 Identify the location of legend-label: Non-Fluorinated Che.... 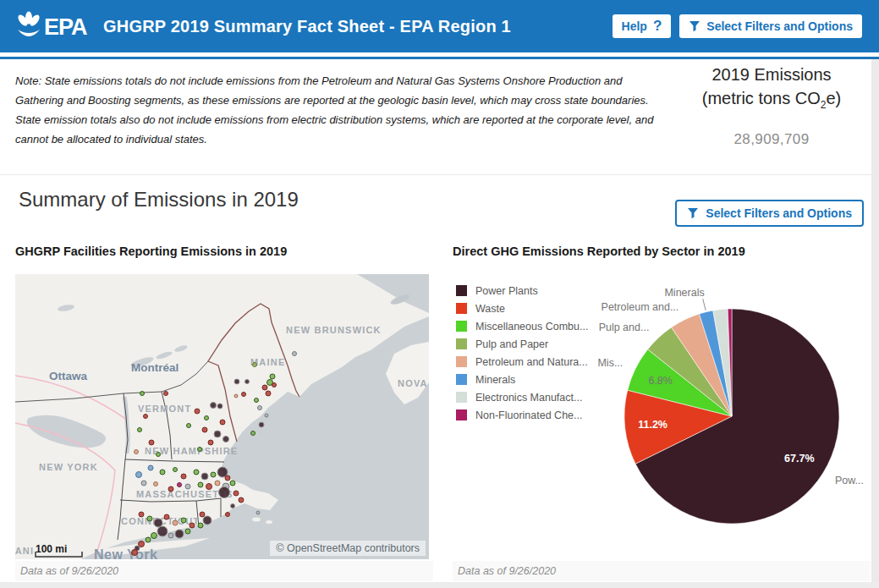
(529, 415).